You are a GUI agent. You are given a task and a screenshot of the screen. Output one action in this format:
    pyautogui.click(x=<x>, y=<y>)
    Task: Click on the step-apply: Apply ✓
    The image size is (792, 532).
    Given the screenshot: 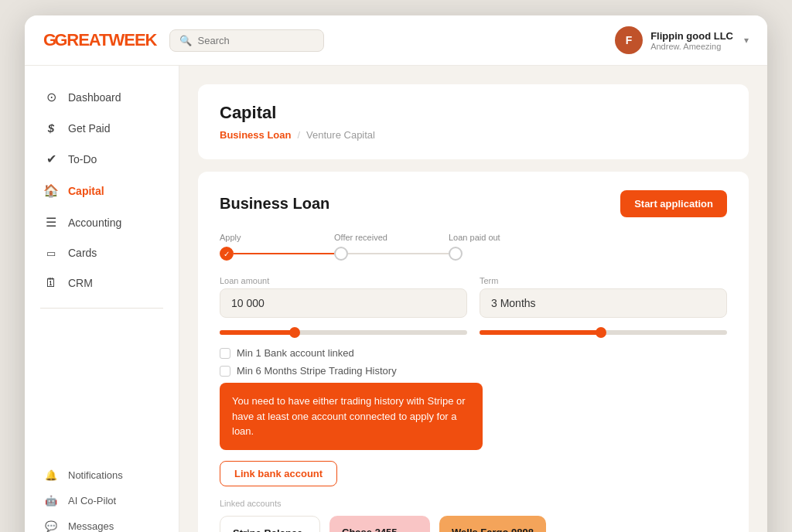 What is the action you would take?
    pyautogui.click(x=277, y=247)
    